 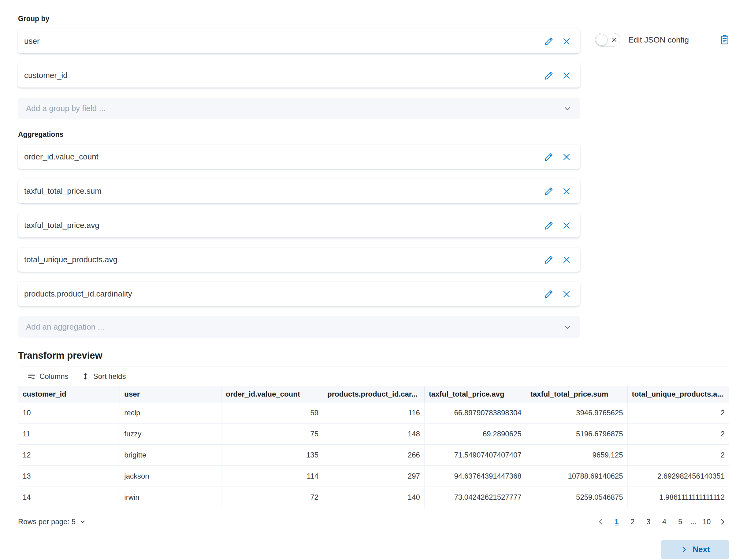 I want to click on columns-button-label: Columns, so click(x=54, y=376).